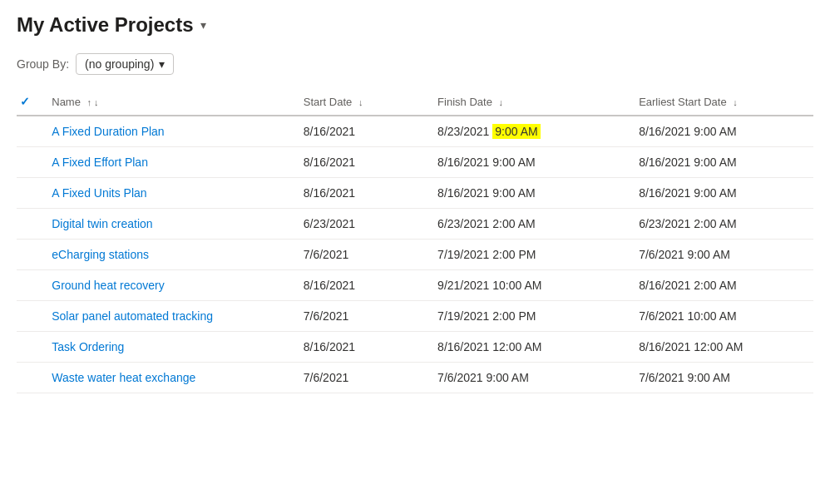 Image resolution: width=830 pixels, height=504 pixels. What do you see at coordinates (168, 225) in the screenshot?
I see `row-name-cell: Digital twin creation` at bounding box center [168, 225].